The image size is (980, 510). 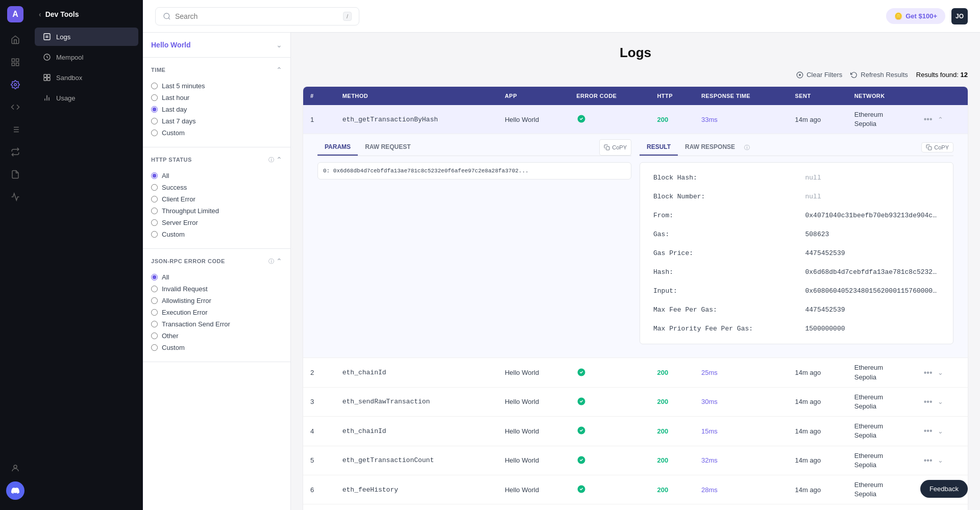 I want to click on code-icon, so click(x=15, y=107).